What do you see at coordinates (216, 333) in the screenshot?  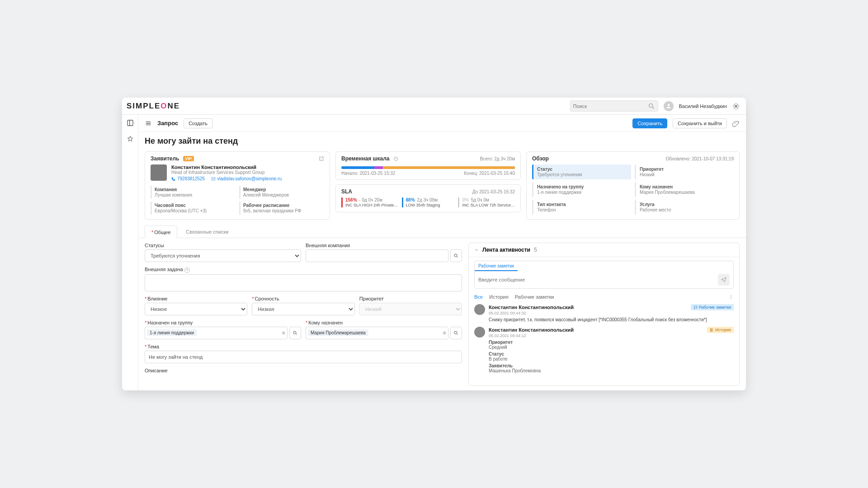 I see `group-input: 1-я линия поддержки ⊗` at bounding box center [216, 333].